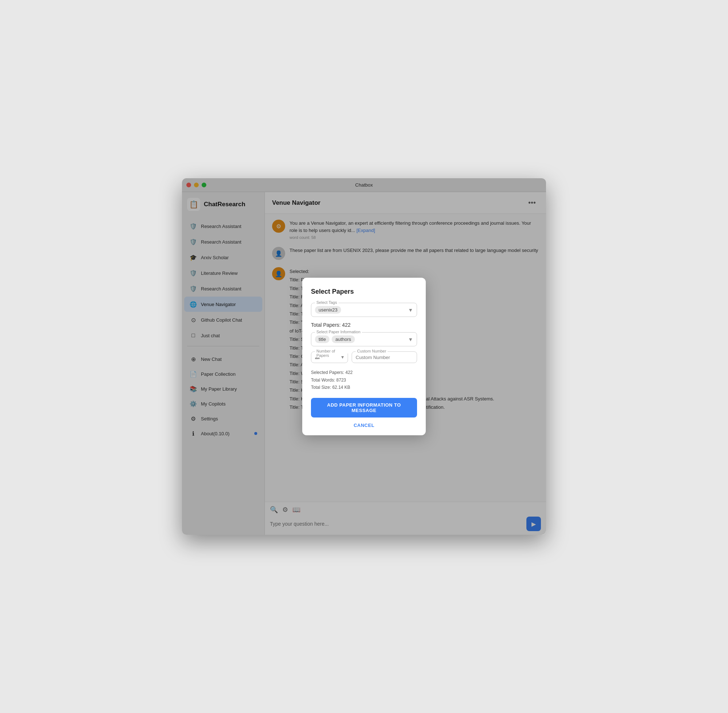 The width and height of the screenshot is (728, 713). Describe the element at coordinates (364, 408) in the screenshot. I see `add-paper-info-button: ADD PAPER INFORMATION TO MESSAGE` at that location.